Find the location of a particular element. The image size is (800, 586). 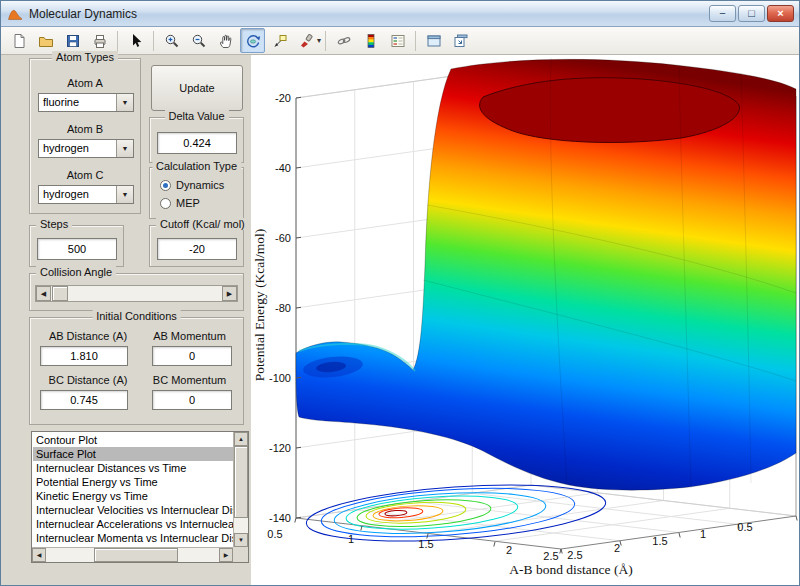

calculation-type-panel: Calculation Type Dynamics MEP is located at coordinates (196, 193).